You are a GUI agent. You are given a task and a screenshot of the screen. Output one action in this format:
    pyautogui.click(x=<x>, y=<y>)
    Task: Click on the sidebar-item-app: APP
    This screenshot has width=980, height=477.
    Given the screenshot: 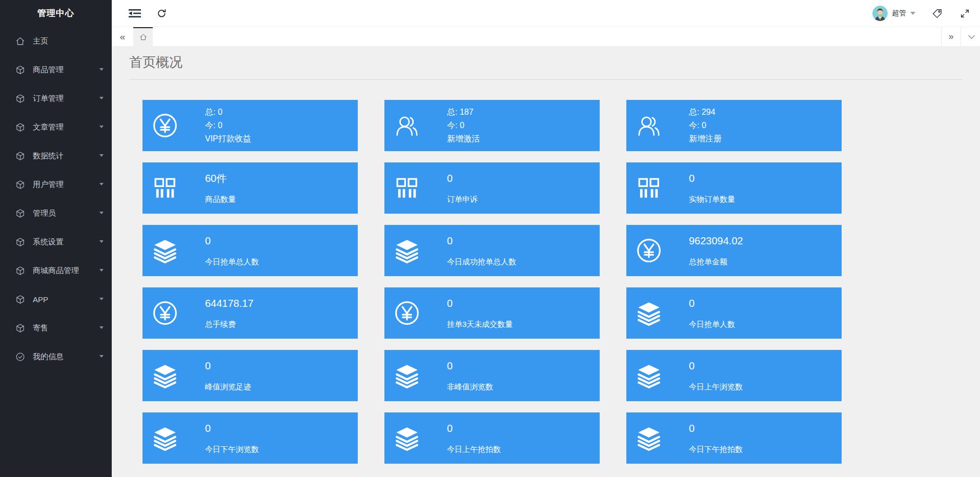 What is the action you would take?
    pyautogui.click(x=56, y=299)
    